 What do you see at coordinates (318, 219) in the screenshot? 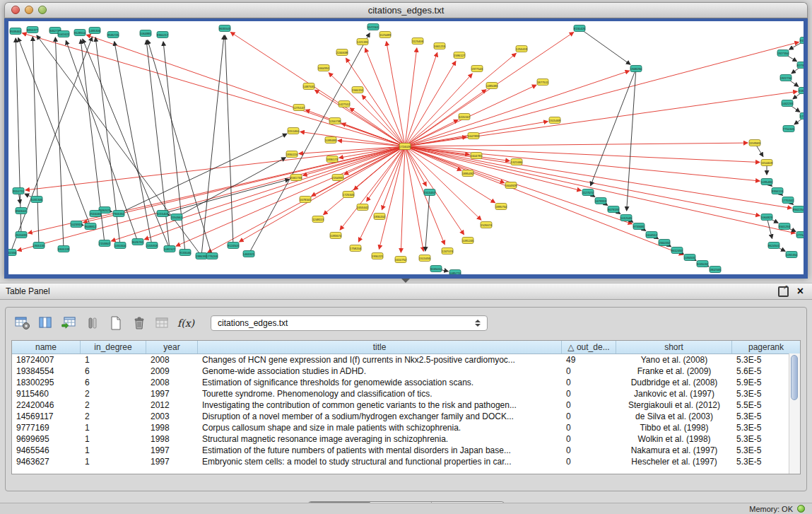
I see `graph-node: 1248113` at bounding box center [318, 219].